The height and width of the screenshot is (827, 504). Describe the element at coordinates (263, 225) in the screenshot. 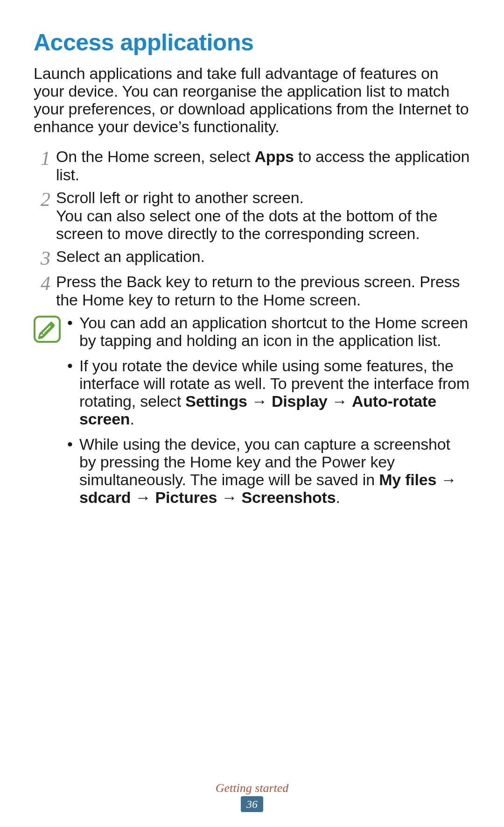

I see `step-extra: You can also select one of the dots at t…` at that location.